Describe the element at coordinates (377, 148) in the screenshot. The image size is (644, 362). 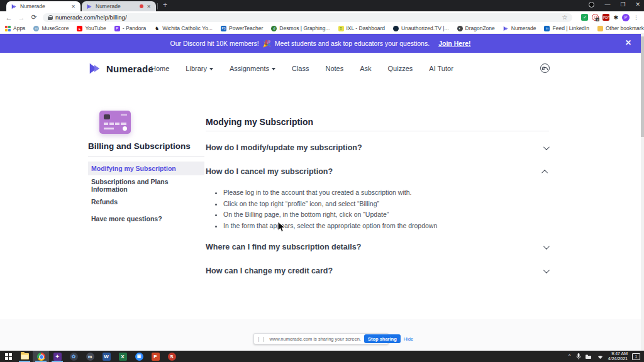
I see `faq-modify-update: How do I modify/update my subscription?` at that location.